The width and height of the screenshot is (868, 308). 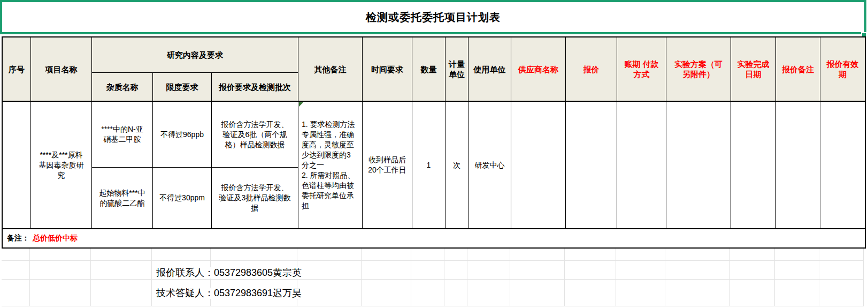 What do you see at coordinates (642, 165) in the screenshot?
I see `cell-payment-terms` at bounding box center [642, 165].